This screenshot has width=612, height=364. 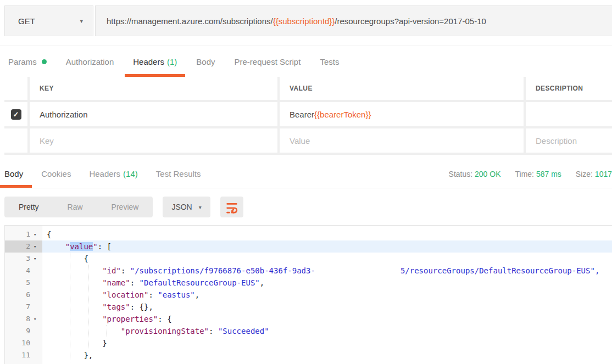 What do you see at coordinates (327, 331) in the screenshot?
I see `code-text: "provisioningState": "Succeeded"` at bounding box center [327, 331].